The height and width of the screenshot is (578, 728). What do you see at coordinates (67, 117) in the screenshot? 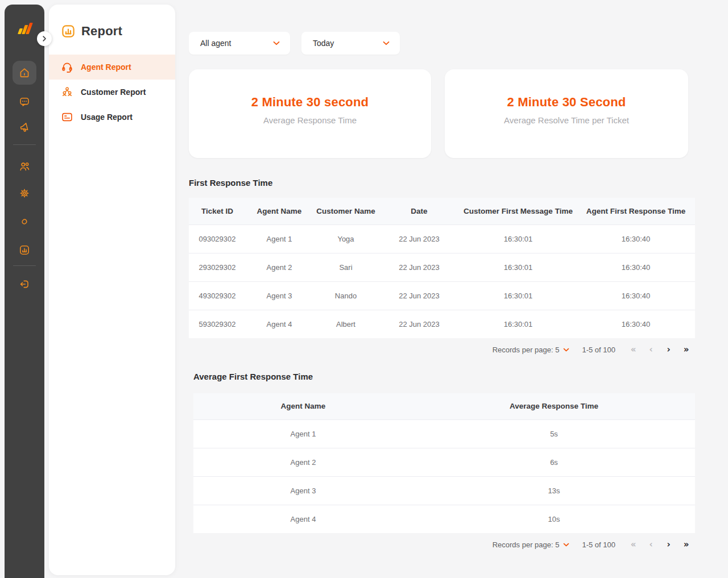
I see `usage-card-icon` at bounding box center [67, 117].